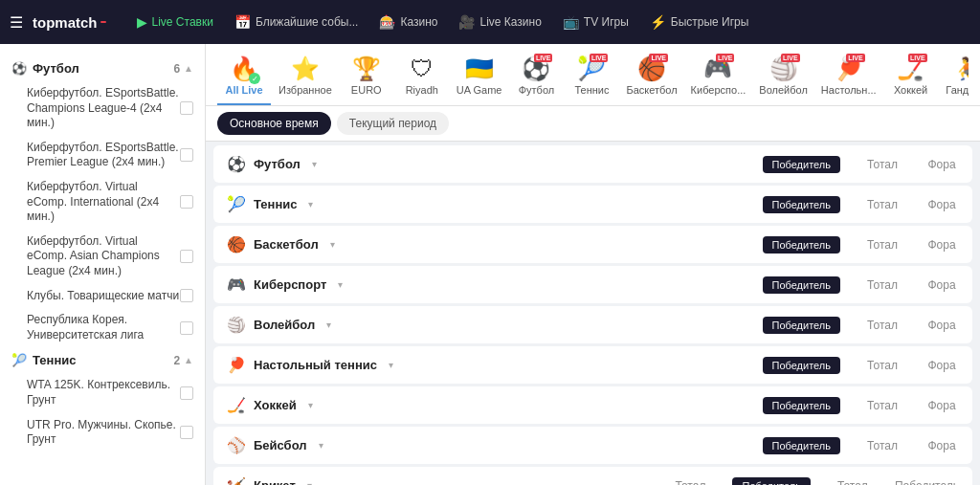 The image size is (980, 485). What do you see at coordinates (479, 78) in the screenshot?
I see `sport-tab-ua-game: 🇺🇦 UA Game` at bounding box center [479, 78].